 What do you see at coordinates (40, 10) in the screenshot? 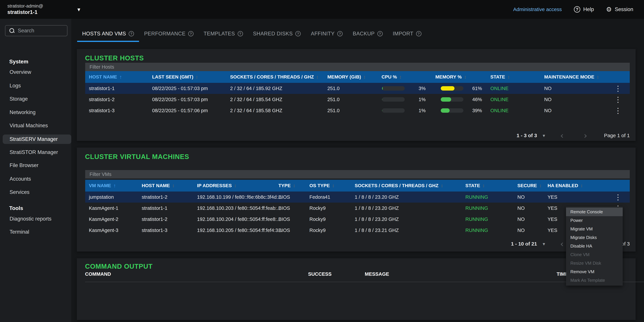
I see `user-menu: stratistor-admin@ stratistor1-1 ▾` at bounding box center [40, 10].